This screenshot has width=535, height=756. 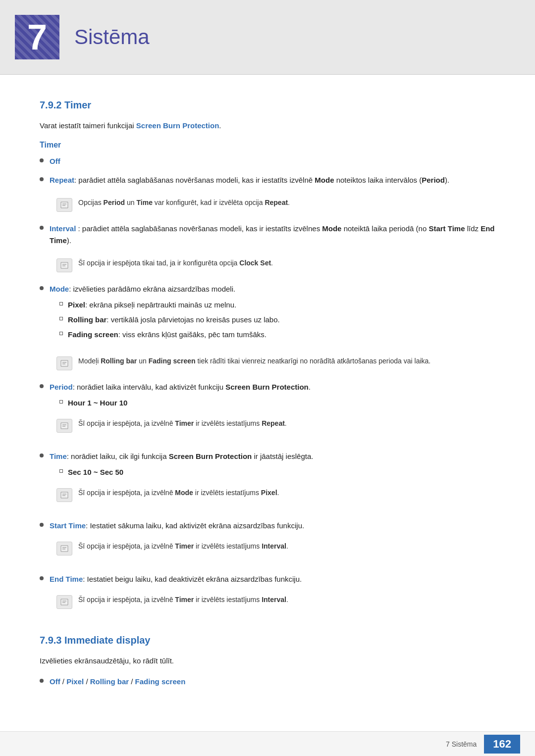 What do you see at coordinates (164, 314) in the screenshot?
I see `mode-content: Mode: izvēlieties parādāmo ekrāna aizsar…` at bounding box center [164, 314].